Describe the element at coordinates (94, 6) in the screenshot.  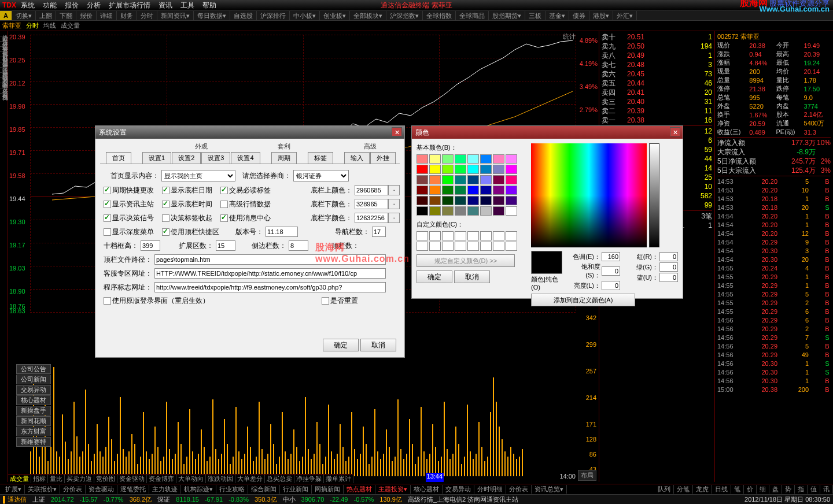
I see `menu-item: 分析` at that location.